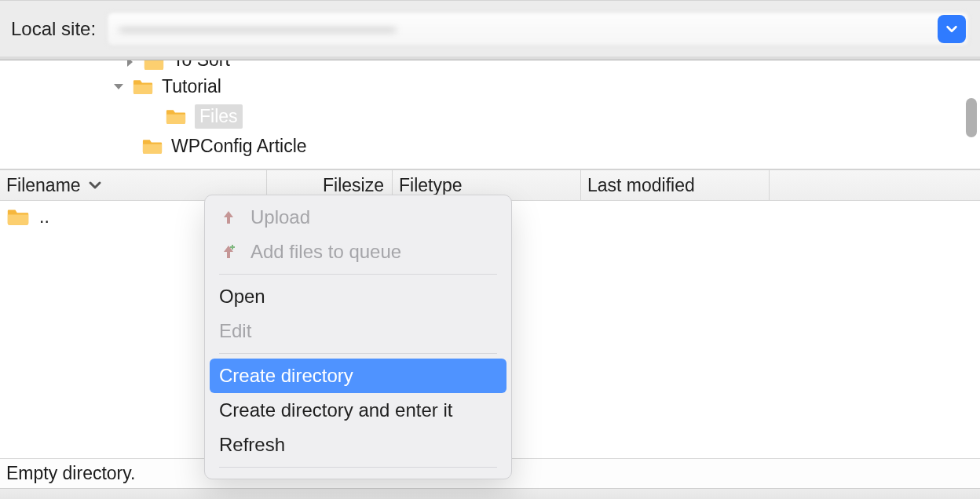  What do you see at coordinates (538, 29) in the screenshot?
I see `local-site-input` at bounding box center [538, 29].